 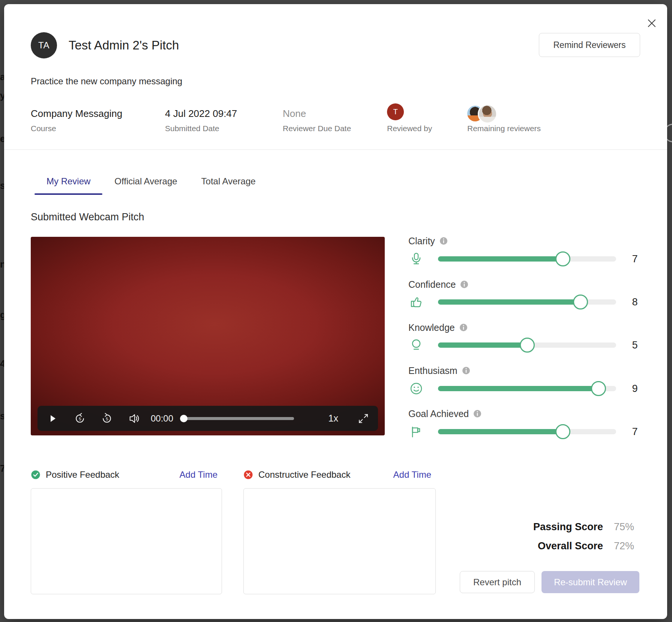 What do you see at coordinates (68, 183) in the screenshot?
I see `tab-my-review: My Review` at bounding box center [68, 183].